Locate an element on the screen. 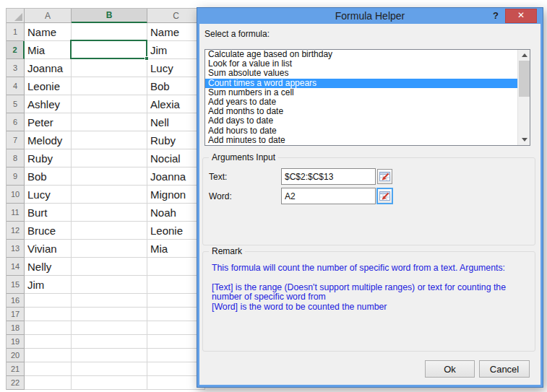  cell-A10: Lucy is located at coordinates (48, 195).